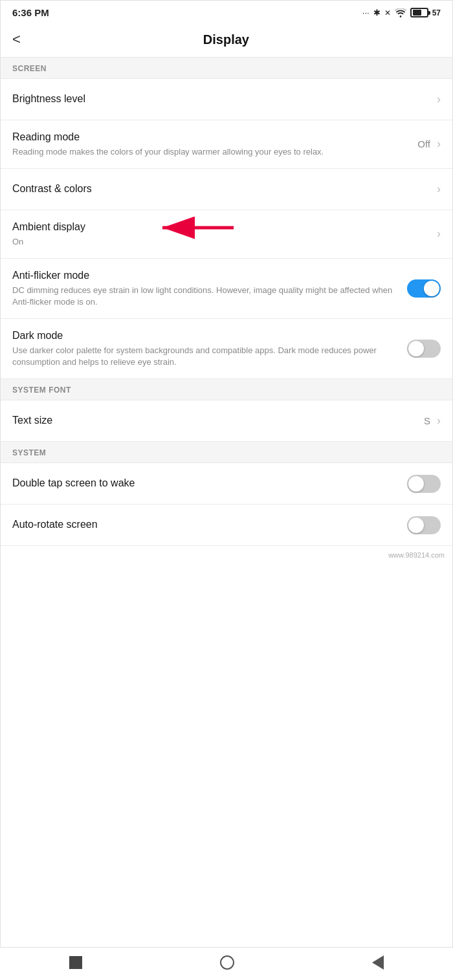  Describe the element at coordinates (377, 13) in the screenshot. I see `bluetooth-icon: ✱` at that location.